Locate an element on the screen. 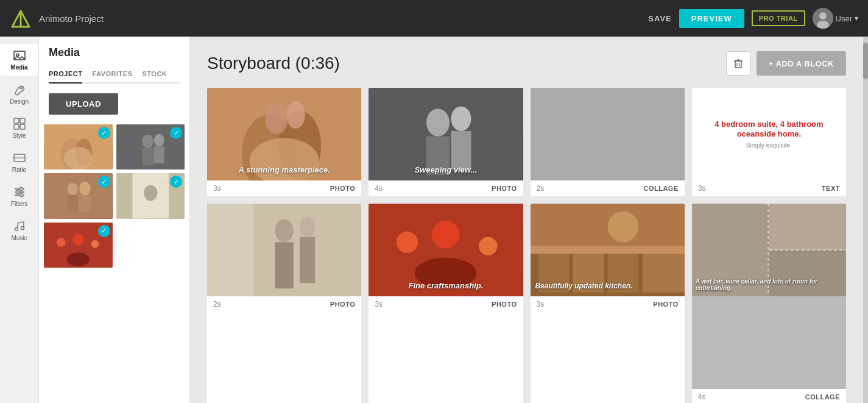  sidebar-item-design: Design is located at coordinates (19, 94).